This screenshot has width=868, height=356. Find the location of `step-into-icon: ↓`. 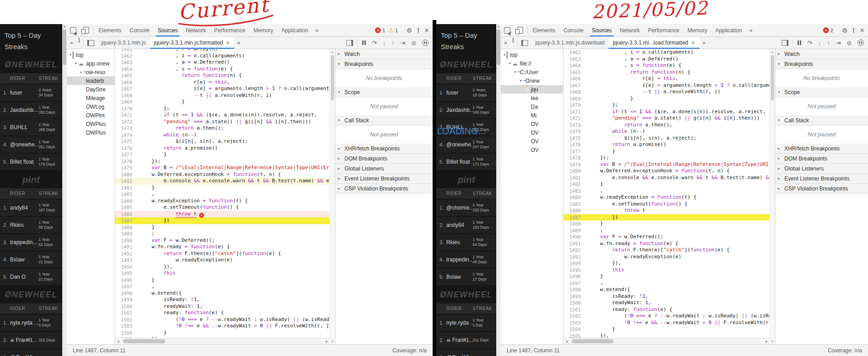

step-into-icon: ↓ is located at coordinates (820, 43).